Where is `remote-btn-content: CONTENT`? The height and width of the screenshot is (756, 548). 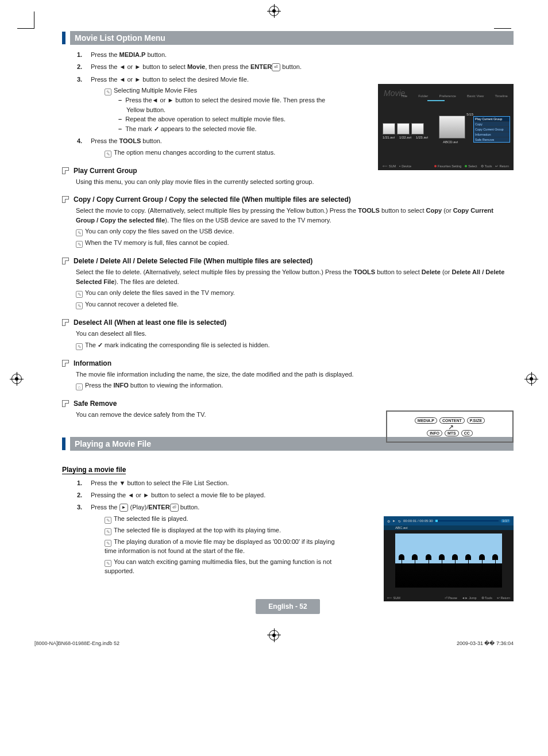 remote-btn-content: CONTENT is located at coordinates (452, 421).